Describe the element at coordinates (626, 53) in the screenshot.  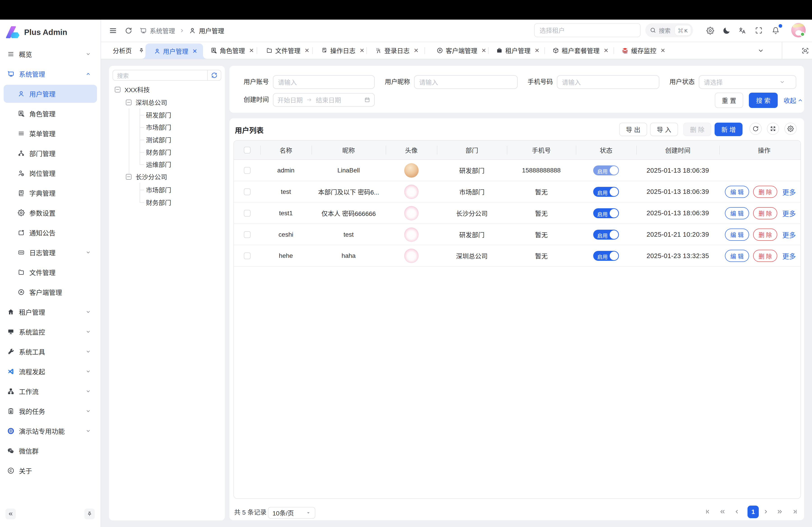
I see `svg-text: redis` at that location.